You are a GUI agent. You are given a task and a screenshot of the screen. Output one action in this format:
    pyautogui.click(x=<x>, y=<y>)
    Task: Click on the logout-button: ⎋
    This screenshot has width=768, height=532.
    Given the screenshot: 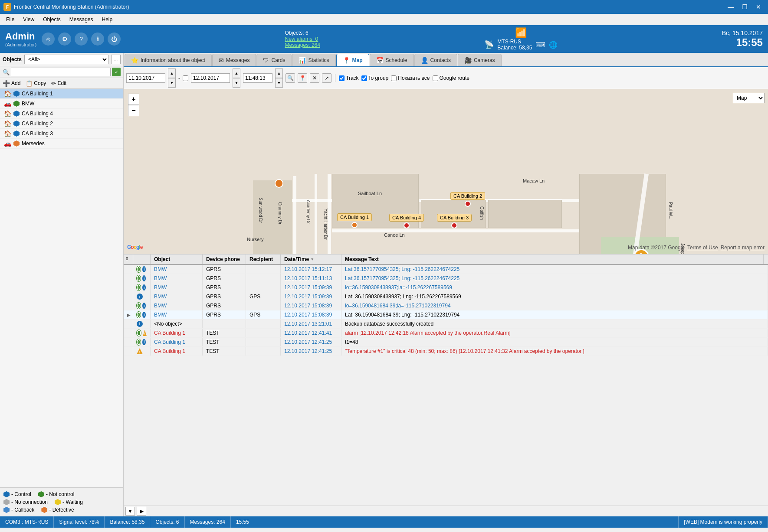 What is the action you would take?
    pyautogui.click(x=48, y=39)
    